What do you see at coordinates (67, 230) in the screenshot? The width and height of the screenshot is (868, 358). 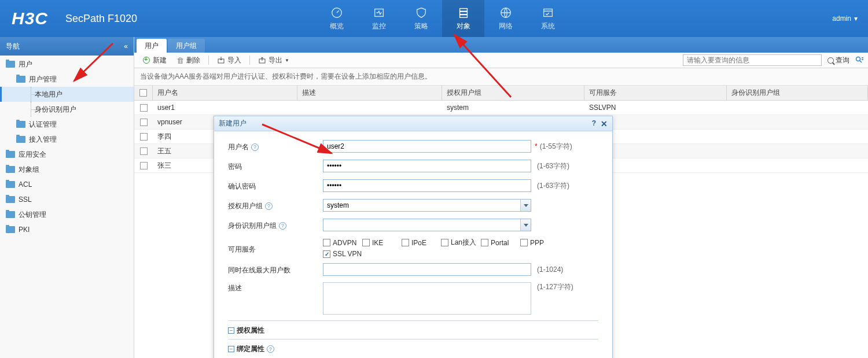 I see `tree-pki: PKI` at bounding box center [67, 230].